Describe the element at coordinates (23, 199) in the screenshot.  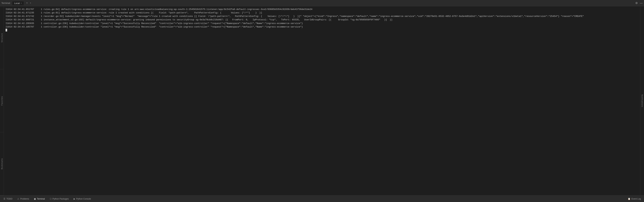
I see `tab-problems: ⚠ Problems` at that location.